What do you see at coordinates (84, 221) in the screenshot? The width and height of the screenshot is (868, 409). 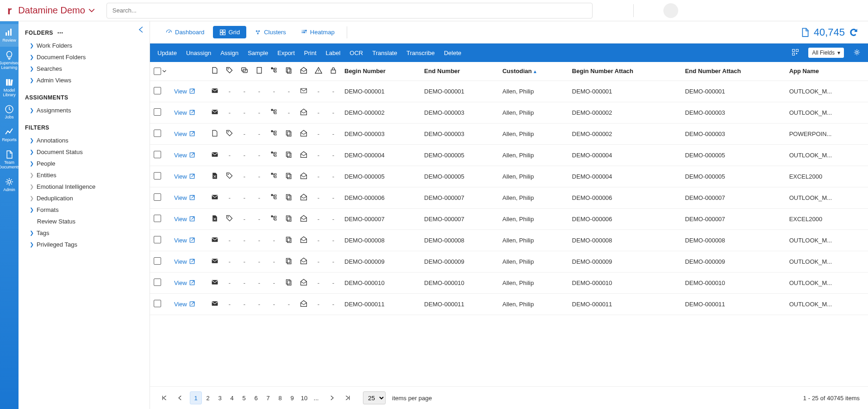 I see `filter-review-status: Review Status` at bounding box center [84, 221].